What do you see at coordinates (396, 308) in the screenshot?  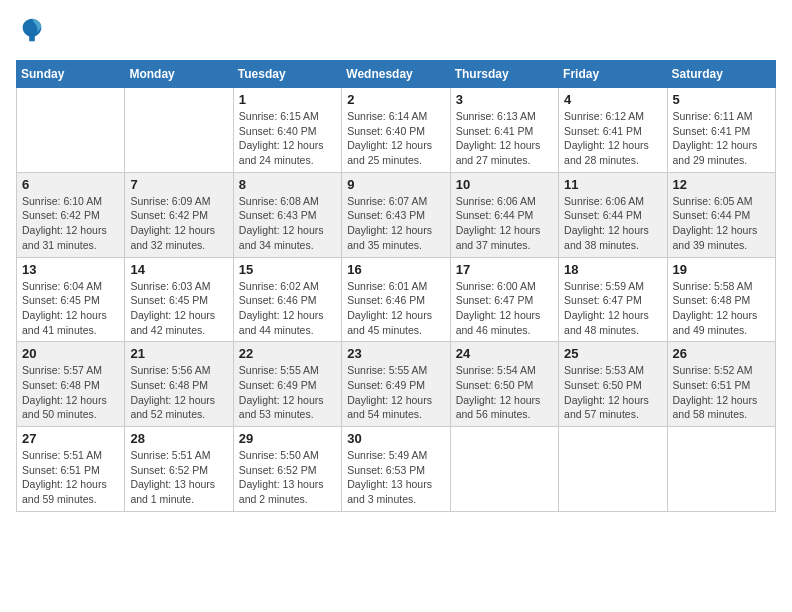 I see `day-info: Sunrise: 6:01 AM Sunset: 6:46 PM Dayligh…` at bounding box center [396, 308].